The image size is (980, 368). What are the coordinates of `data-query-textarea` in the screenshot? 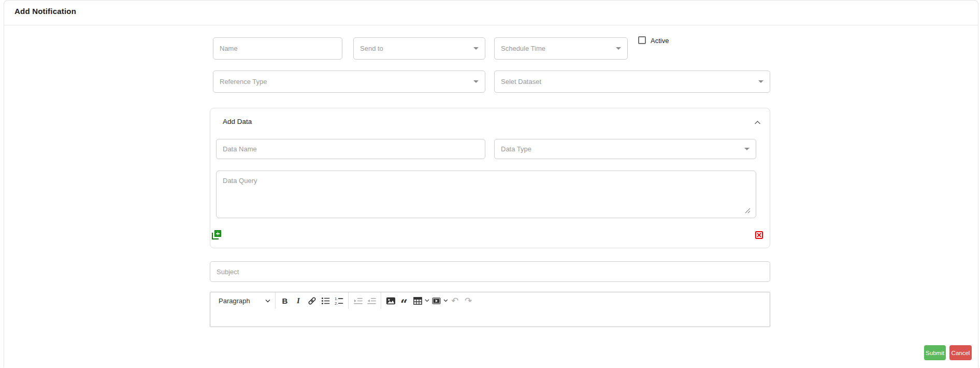 It's located at (486, 194).